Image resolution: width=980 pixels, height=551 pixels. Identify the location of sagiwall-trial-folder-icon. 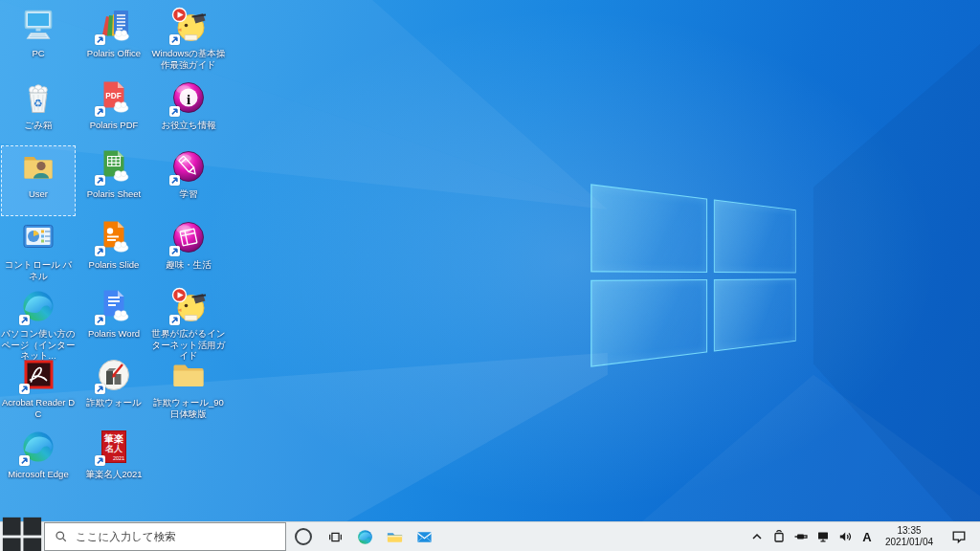
(189, 375).